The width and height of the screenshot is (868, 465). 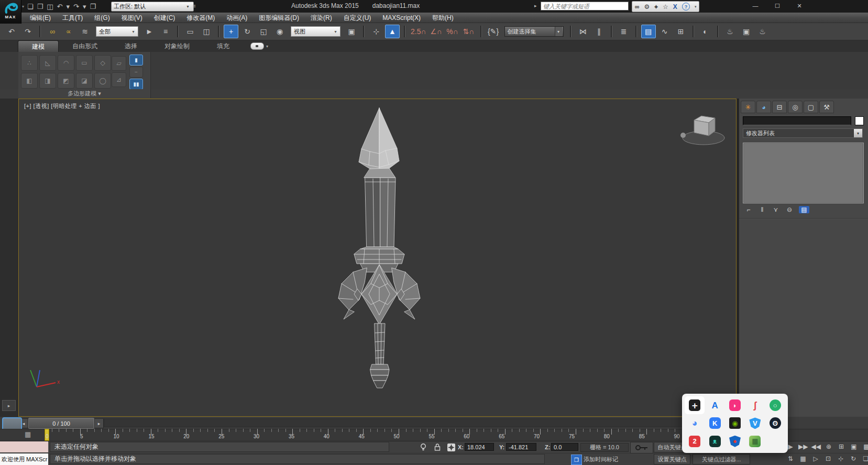 What do you see at coordinates (164, 18) in the screenshot?
I see `menu-item: 创建(C)` at bounding box center [164, 18].